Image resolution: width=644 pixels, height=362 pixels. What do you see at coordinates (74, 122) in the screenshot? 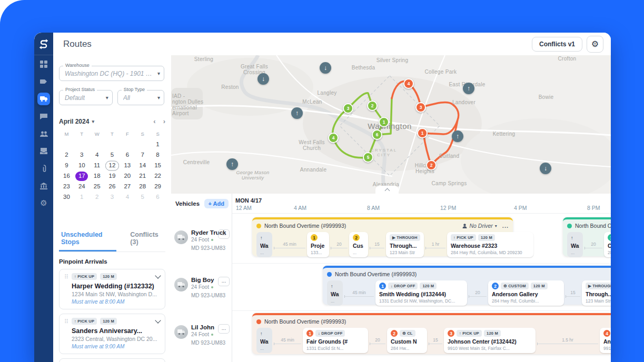
I see `calendar-month-select: April 2024` at bounding box center [74, 122].